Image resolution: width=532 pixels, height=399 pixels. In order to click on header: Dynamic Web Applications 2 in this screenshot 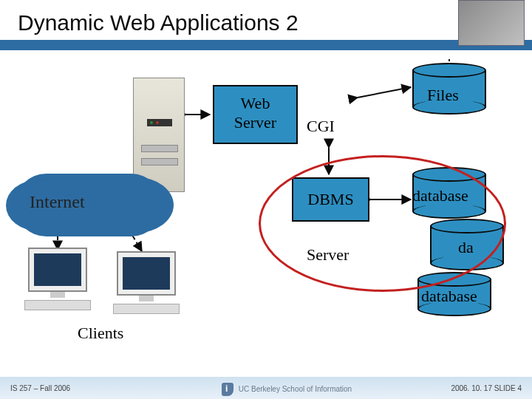, I will do `click(266, 24)`.